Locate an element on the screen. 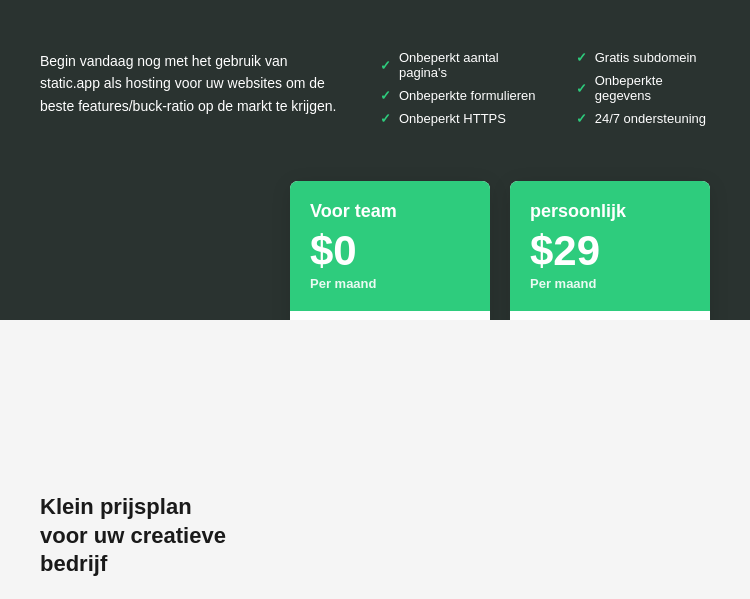 This screenshot has width=750, height=599. feature-label-1: Onbeperkt aantal pagina's is located at coordinates (468, 65).